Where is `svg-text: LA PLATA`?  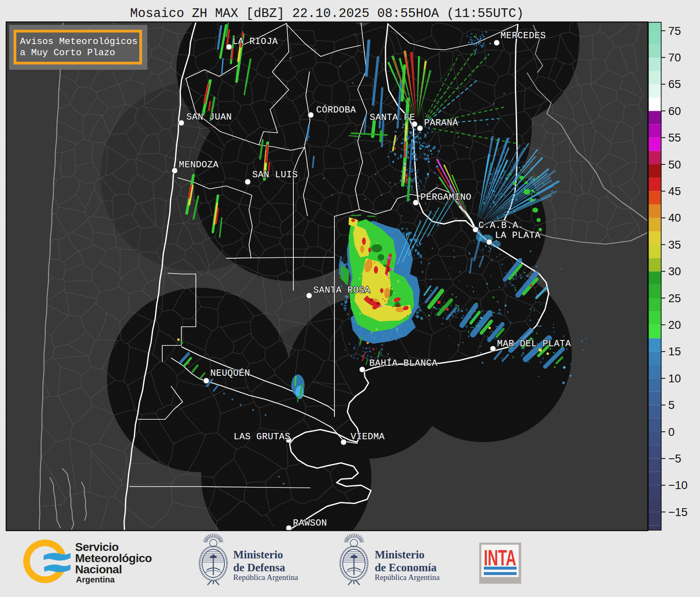
svg-text: LA PLATA is located at coordinates (518, 236).